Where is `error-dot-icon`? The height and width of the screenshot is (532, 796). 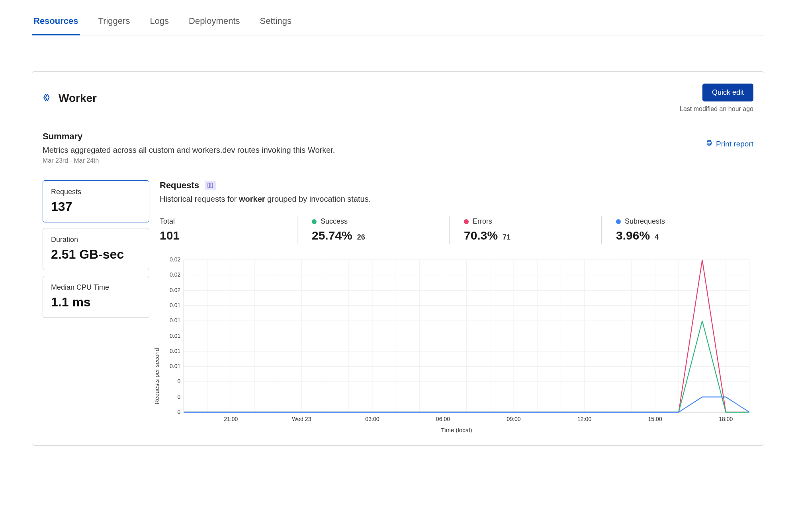 error-dot-icon is located at coordinates (466, 222).